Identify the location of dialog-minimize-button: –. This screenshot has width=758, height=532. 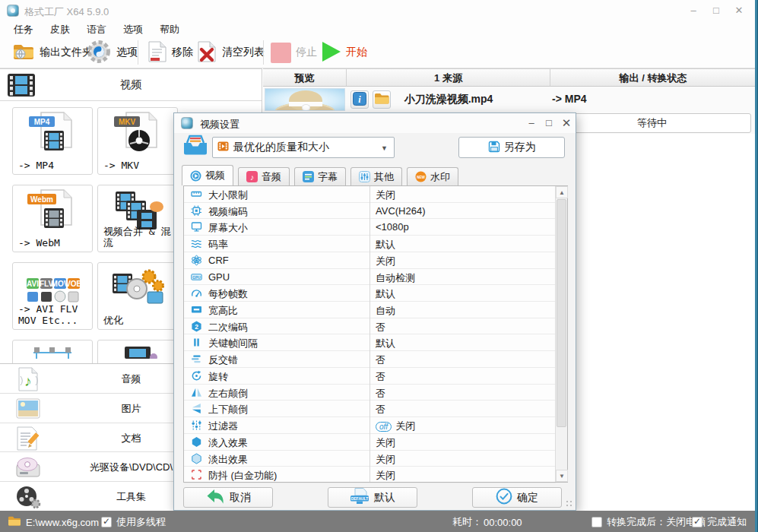
(531, 123).